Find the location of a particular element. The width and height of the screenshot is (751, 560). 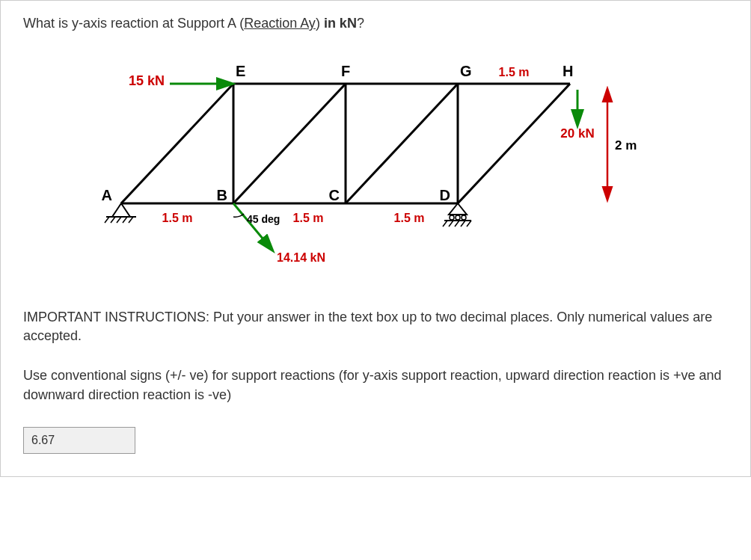

question-emphasis: Reaction Ay is located at coordinates (280, 23).